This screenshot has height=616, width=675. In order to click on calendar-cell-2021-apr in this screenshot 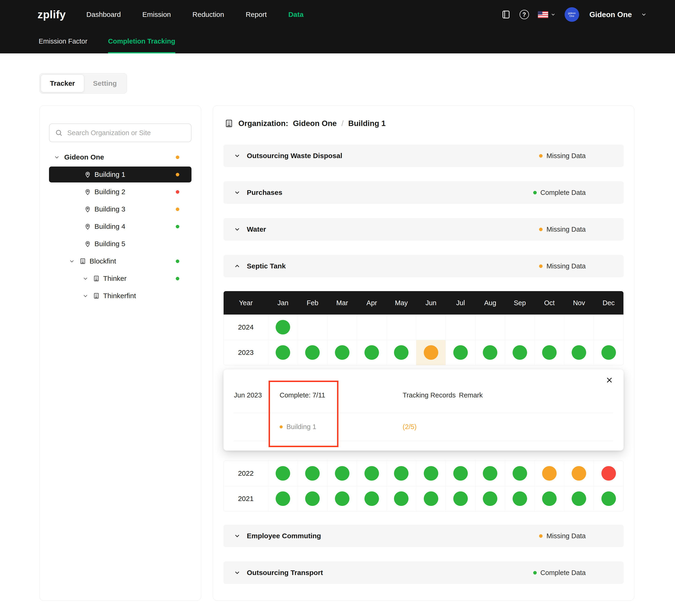, I will do `click(372, 499)`.